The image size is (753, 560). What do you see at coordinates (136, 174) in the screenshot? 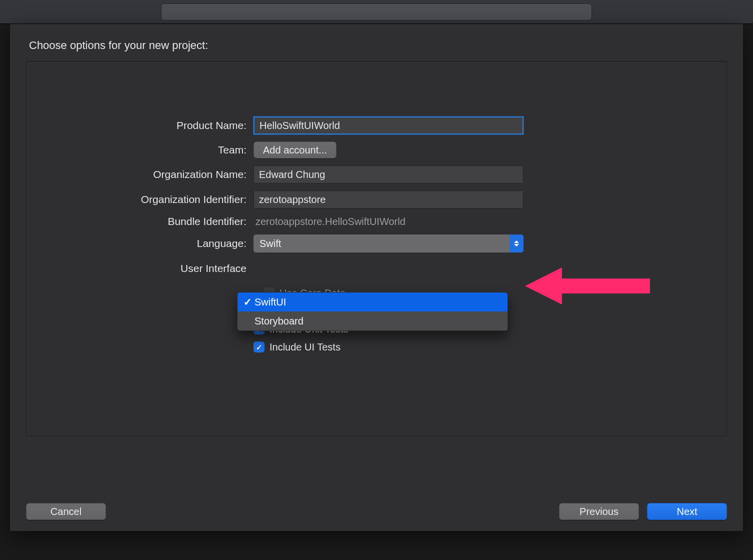
I see `organization-name-label: Organization Name:` at bounding box center [136, 174].